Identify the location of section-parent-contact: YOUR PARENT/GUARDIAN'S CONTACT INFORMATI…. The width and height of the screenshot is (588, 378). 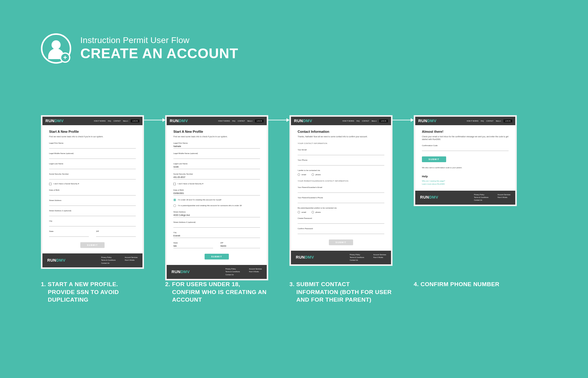
(341, 181).